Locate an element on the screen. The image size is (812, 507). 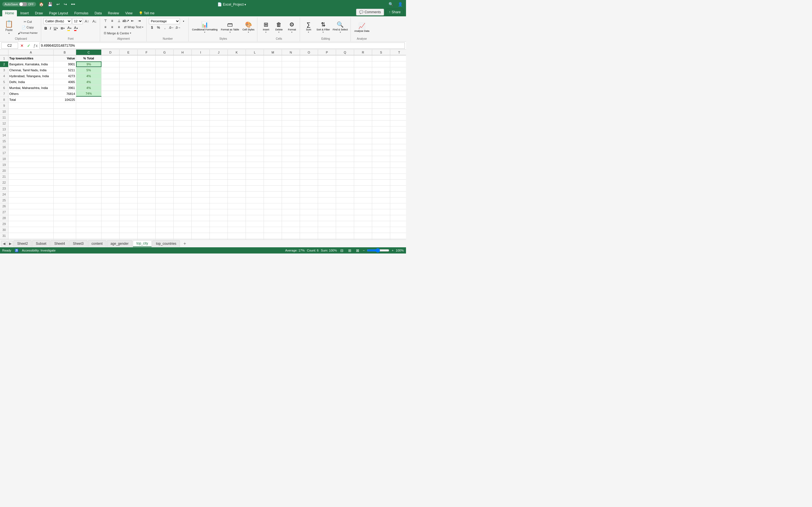
cell-D18 is located at coordinates (110, 159).